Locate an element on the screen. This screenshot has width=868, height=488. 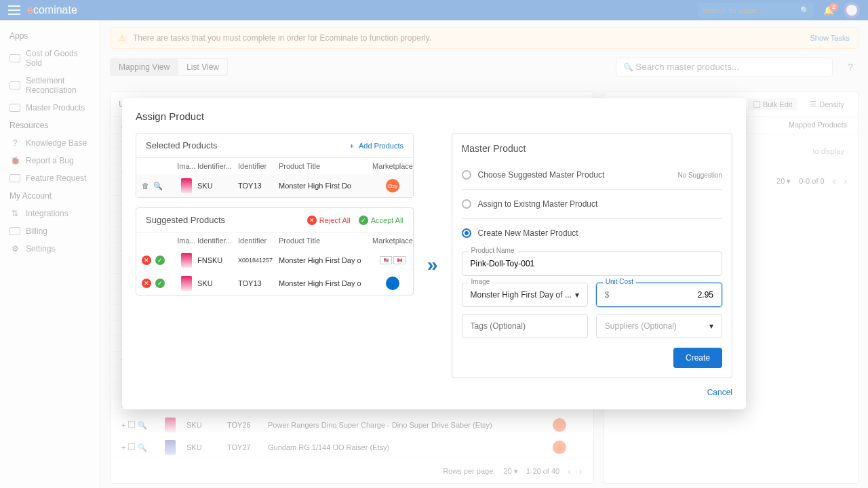
accept-all-button: ✓Accept All is located at coordinates (381, 220).